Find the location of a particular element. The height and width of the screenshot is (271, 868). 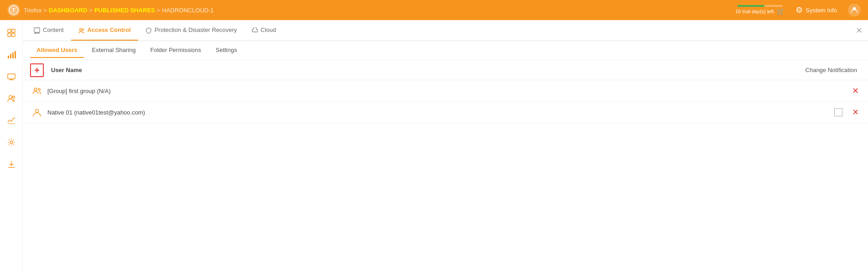

sidebar-item-device is located at coordinates (11, 77).